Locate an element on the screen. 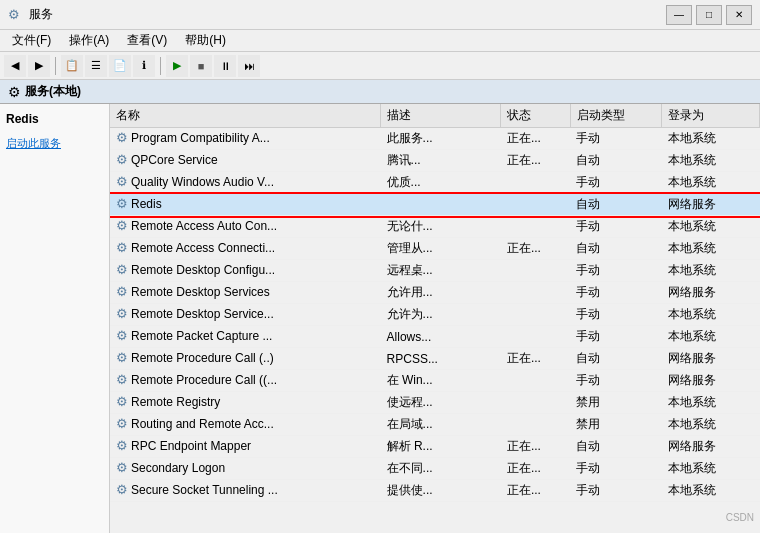  table-row: ⚙RPC Endpoint Mapper解析 R...正在...自动网络服务 is located at coordinates (435, 447).